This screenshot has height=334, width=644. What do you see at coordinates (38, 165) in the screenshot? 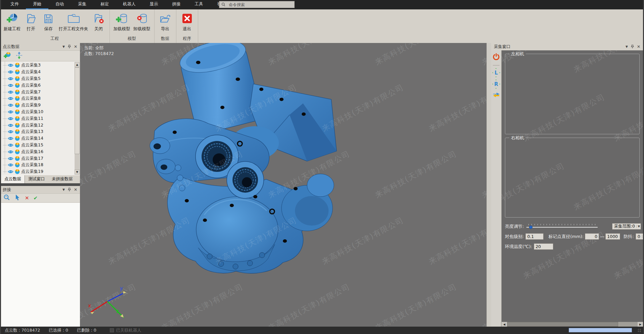
I see `tree-item: 点云采集18` at bounding box center [38, 165].